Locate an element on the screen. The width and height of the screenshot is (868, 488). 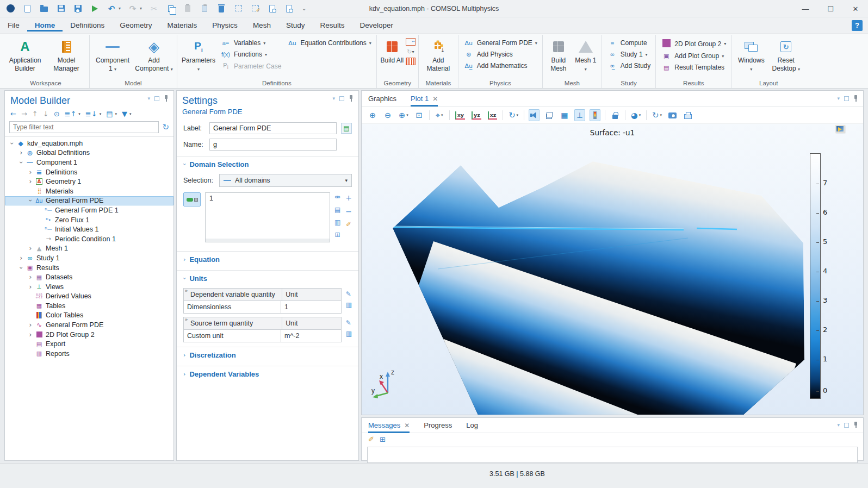
help-button: ? is located at coordinates (857, 26).